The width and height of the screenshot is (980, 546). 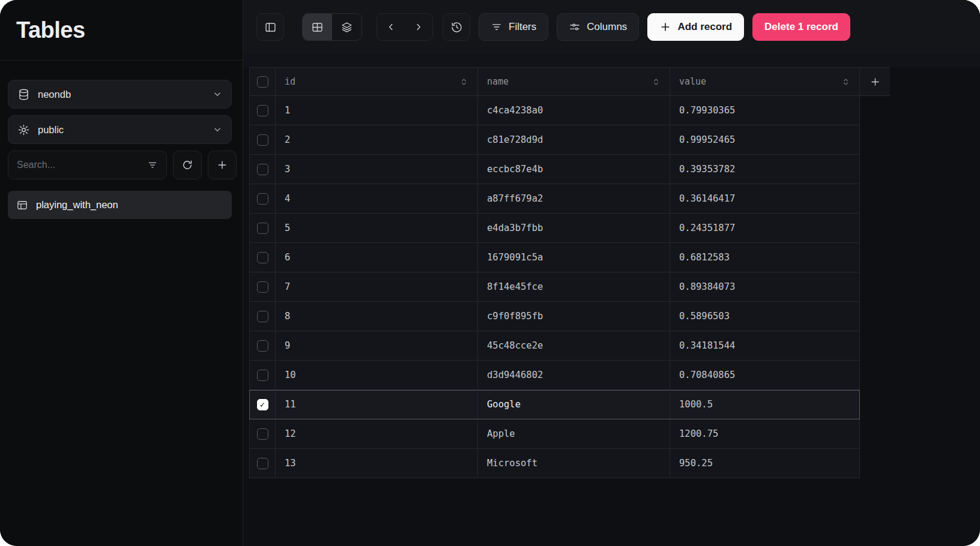 What do you see at coordinates (765, 404) in the screenshot?
I see `cell-value: 1000.5` at bounding box center [765, 404].